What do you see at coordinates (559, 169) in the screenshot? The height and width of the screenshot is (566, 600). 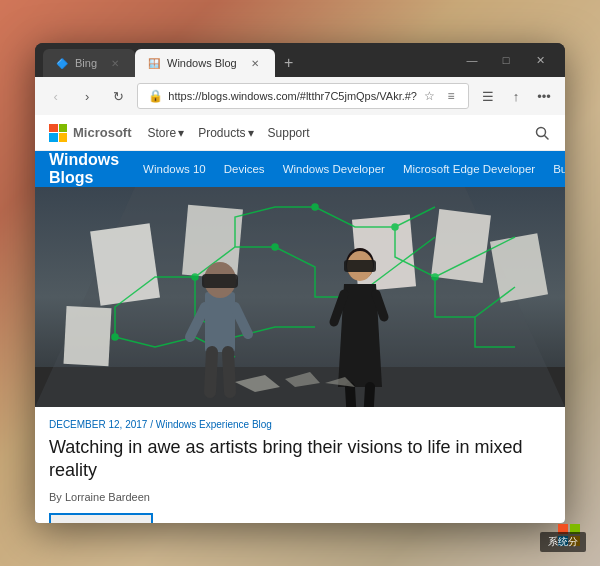 I see `blog-nav-business: Business` at bounding box center [559, 169].